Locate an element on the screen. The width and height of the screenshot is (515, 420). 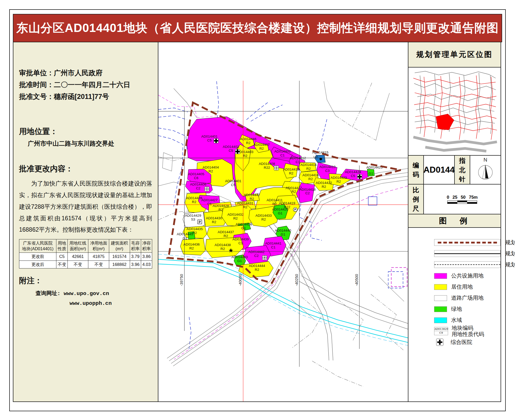
grid-coordinate-label: -40000 is located at coordinates (240, 280).